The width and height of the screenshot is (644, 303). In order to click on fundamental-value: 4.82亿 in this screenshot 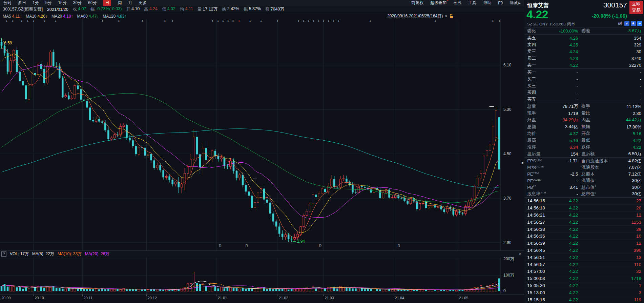, I will do `click(625, 161)`.